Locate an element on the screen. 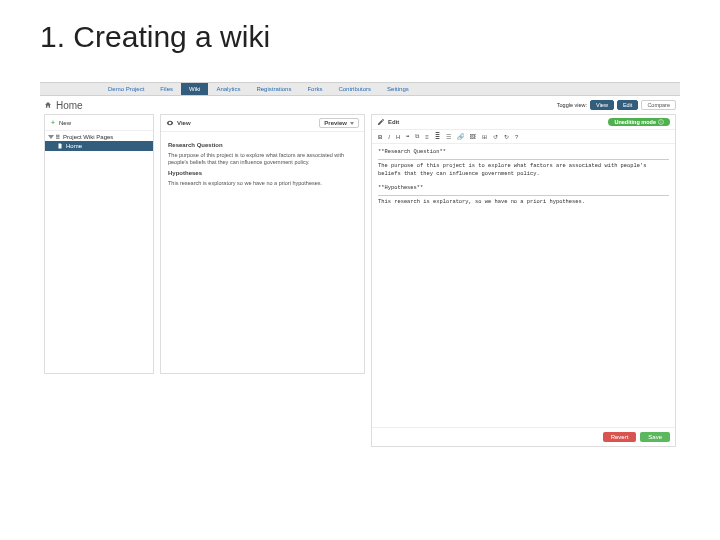 The height and width of the screenshot is (540, 720). nav-wiki: Wiki is located at coordinates (194, 89).